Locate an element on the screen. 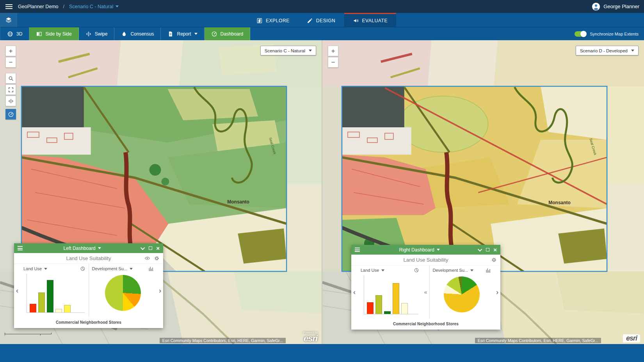  breadcrumb-scenario-dropdown: Scenario C - Natural is located at coordinates (94, 7).